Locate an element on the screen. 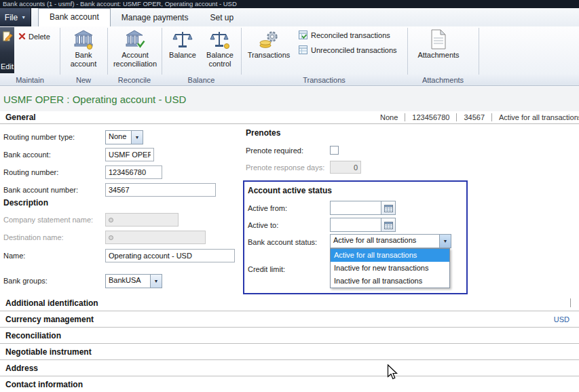 The image size is (579, 392). tab-set-up: Set up is located at coordinates (221, 18).